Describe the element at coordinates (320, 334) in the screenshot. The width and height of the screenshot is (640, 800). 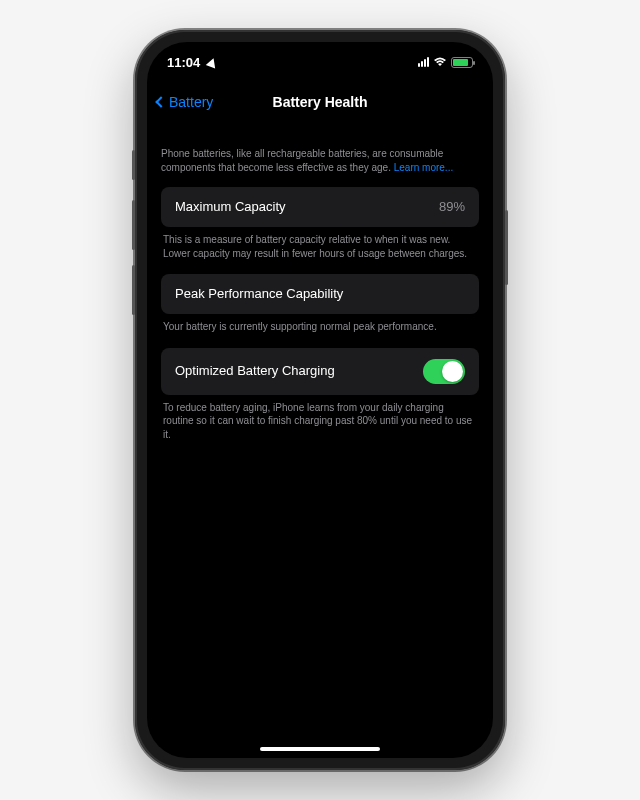
I see `peak-performance-desc: Your battery is currently supporting nor…` at that location.